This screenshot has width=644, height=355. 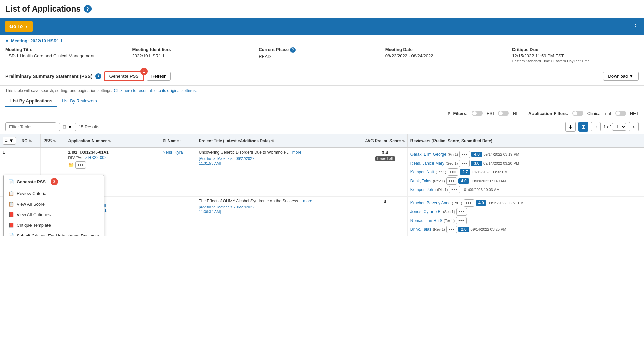 What do you see at coordinates (98, 76) in the screenshot?
I see `pss-info-icon: ℹ` at bounding box center [98, 76].